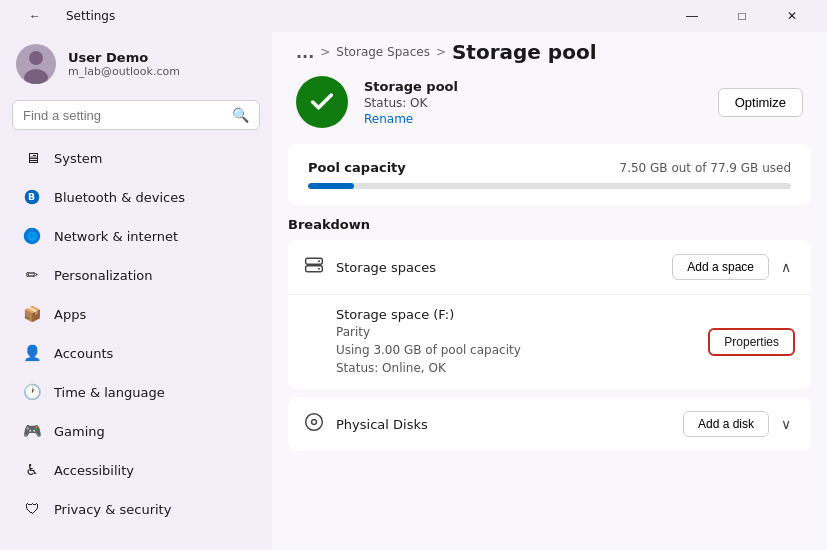 Image resolution: width=827 pixels, height=550 pixels. Describe the element at coordinates (124, 72) in the screenshot. I see `user-email: m_lab@outlook.com` at that location.